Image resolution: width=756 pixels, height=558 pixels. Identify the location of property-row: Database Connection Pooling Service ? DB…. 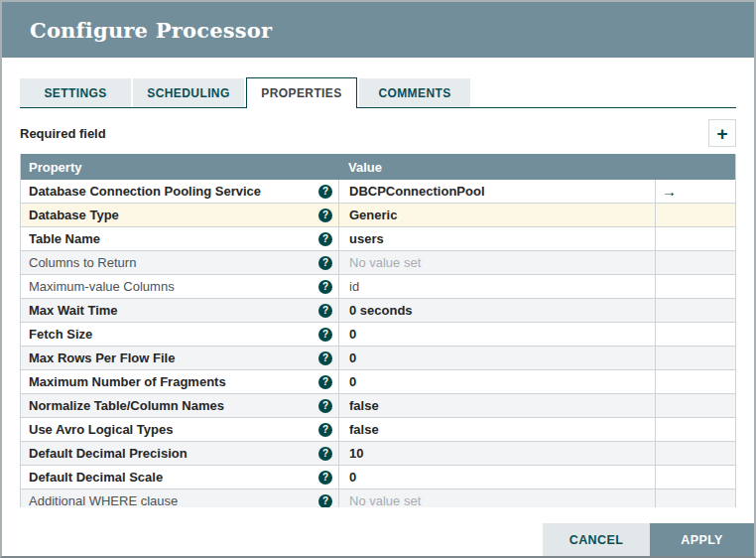
(378, 192).